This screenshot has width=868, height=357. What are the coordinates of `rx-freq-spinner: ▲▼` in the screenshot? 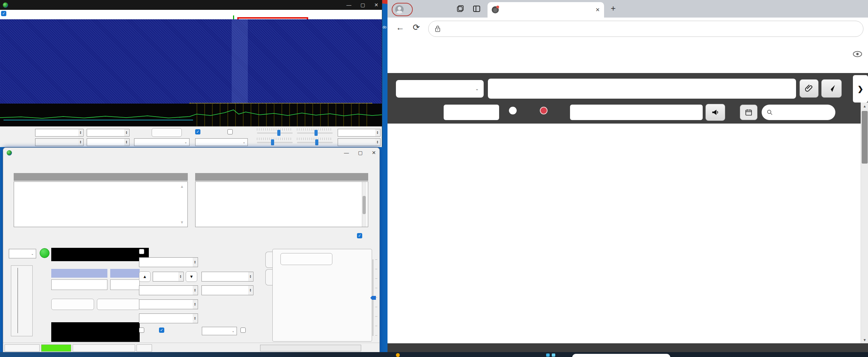 It's located at (168, 290).